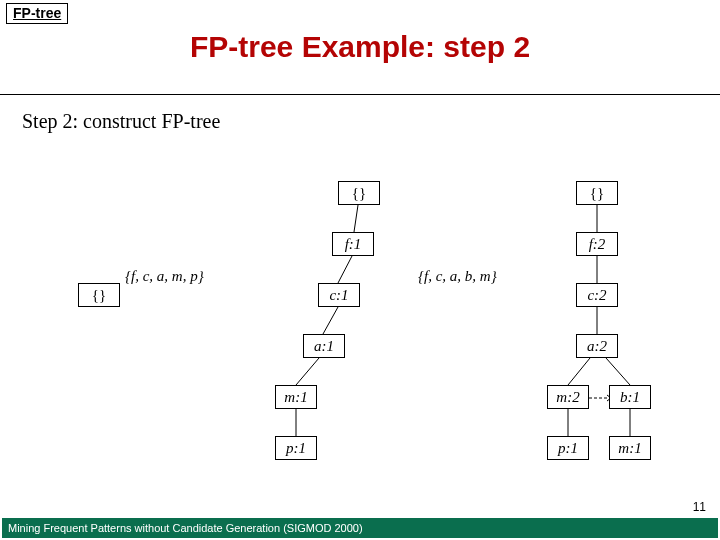 The image size is (720, 540). What do you see at coordinates (296, 448) in the screenshot?
I see `tree1-p-node: p:1` at bounding box center [296, 448].